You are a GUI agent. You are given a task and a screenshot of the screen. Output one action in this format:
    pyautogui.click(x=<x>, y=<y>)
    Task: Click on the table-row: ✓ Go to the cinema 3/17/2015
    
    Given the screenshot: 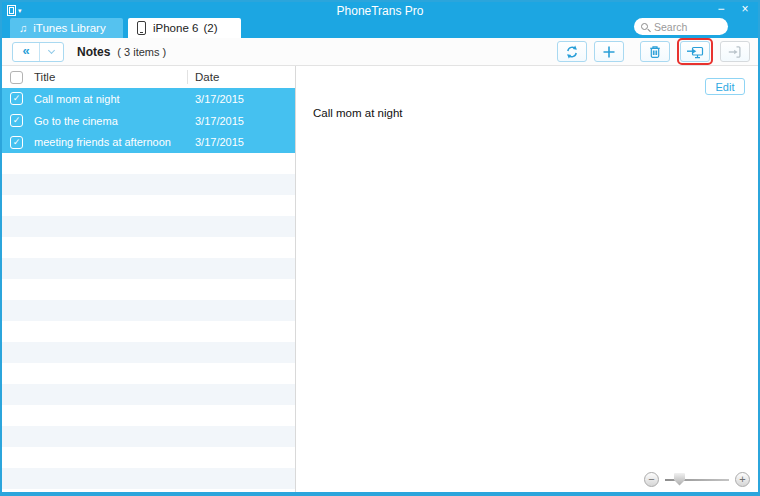 What is the action you would take?
    pyautogui.click(x=148, y=121)
    